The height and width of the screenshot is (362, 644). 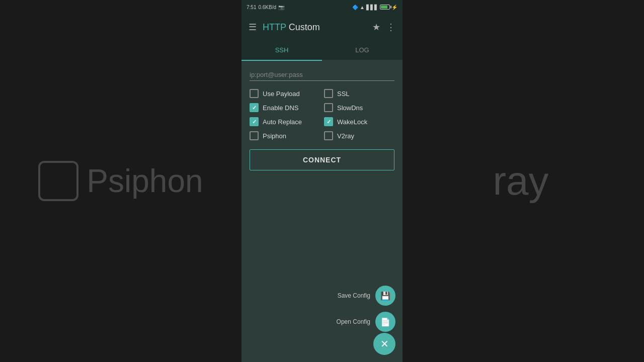 What do you see at coordinates (285, 122) in the screenshot?
I see `checkbox-auto-replace: Auto Replace` at bounding box center [285, 122].